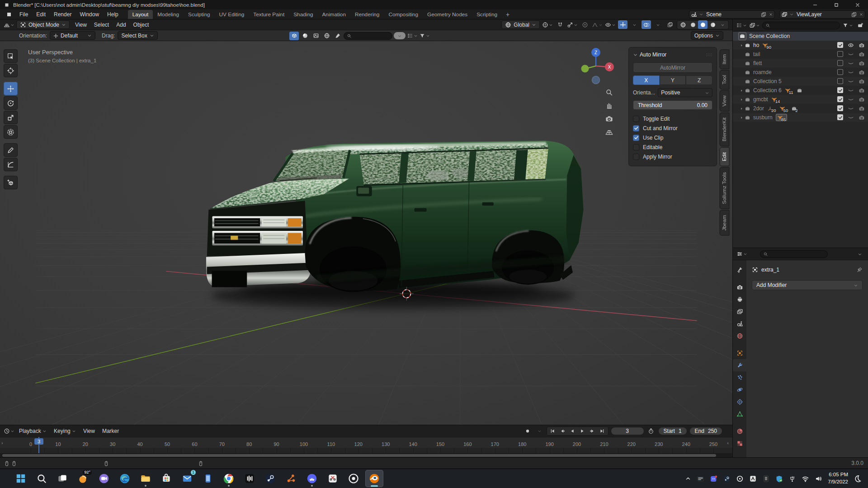 The image size is (868, 488). What do you see at coordinates (187, 479) in the screenshot?
I see `taskbar-app-mail: 1` at bounding box center [187, 479].